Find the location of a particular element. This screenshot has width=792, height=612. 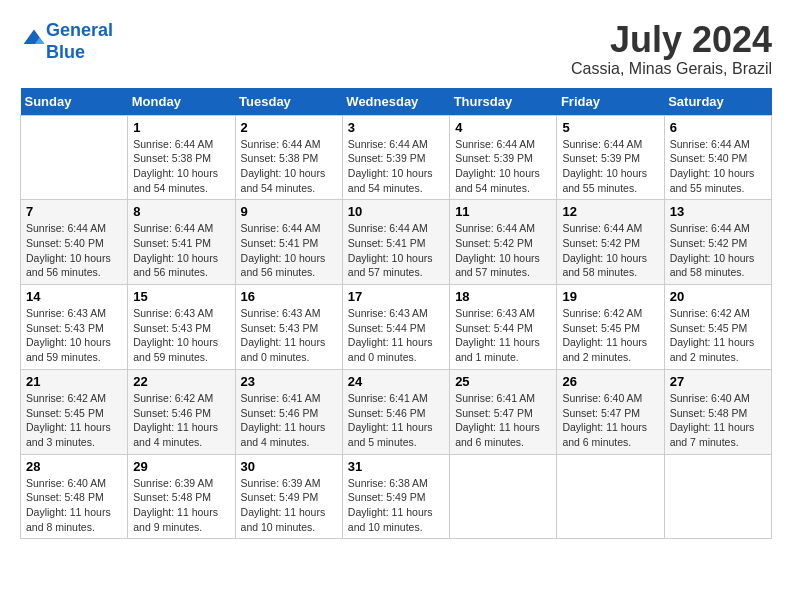

day-number: 9 is located at coordinates (289, 212).